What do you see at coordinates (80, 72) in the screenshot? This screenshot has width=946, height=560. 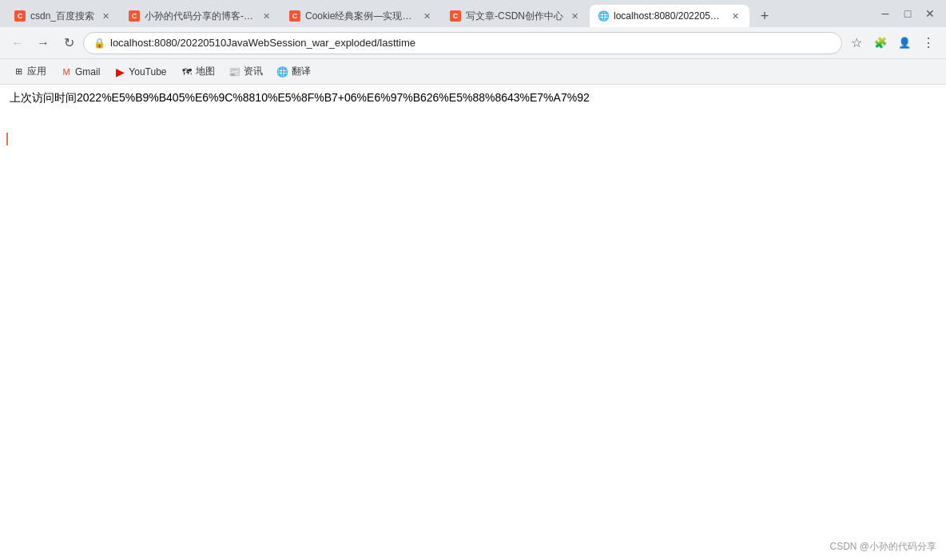 I see `bookmark-gmail: M Gmail` at bounding box center [80, 72].